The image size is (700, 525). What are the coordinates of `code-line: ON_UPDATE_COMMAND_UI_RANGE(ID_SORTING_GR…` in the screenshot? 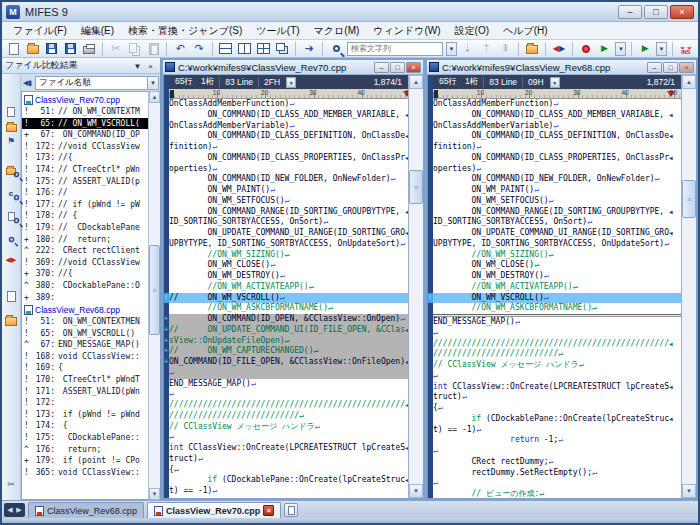 It's located at (288, 234).